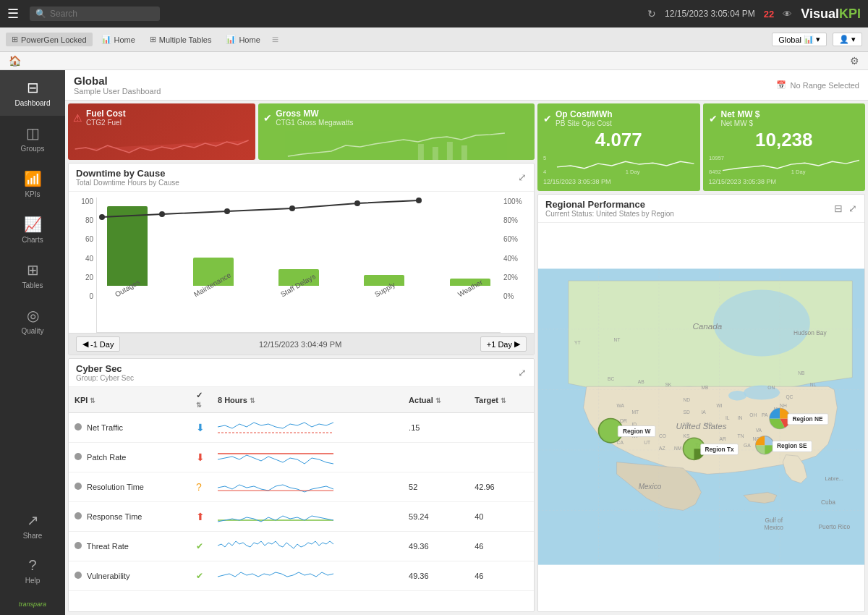 The width and height of the screenshot is (868, 615). What do you see at coordinates (799, 39) in the screenshot?
I see `global-selector: Global 📊 ▾` at bounding box center [799, 39].